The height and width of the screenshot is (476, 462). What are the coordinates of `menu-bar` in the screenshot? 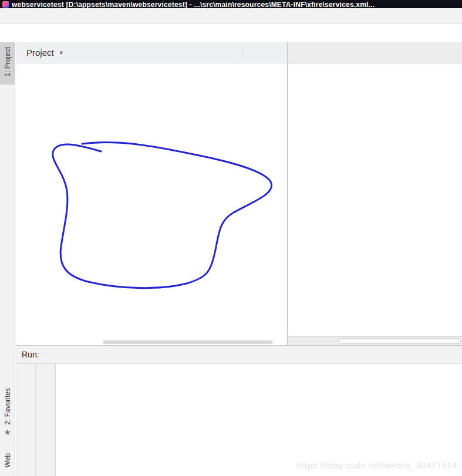 It's located at (231, 16).